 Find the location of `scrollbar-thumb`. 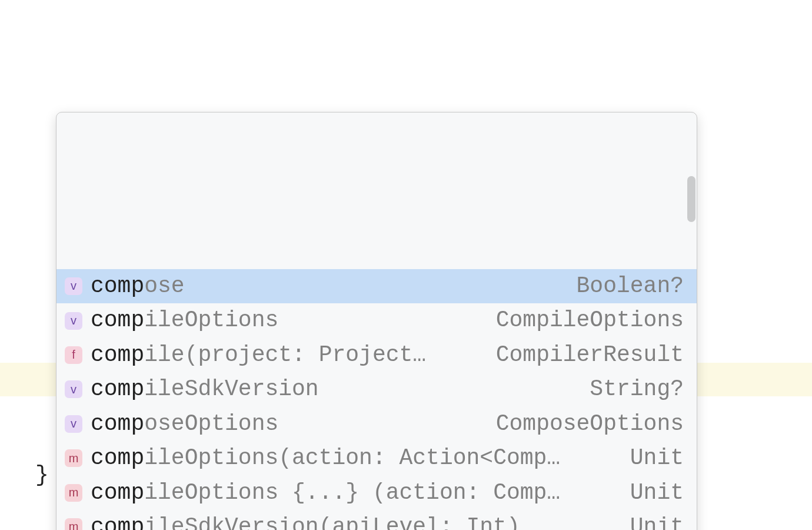

scrollbar-thumb is located at coordinates (691, 199).